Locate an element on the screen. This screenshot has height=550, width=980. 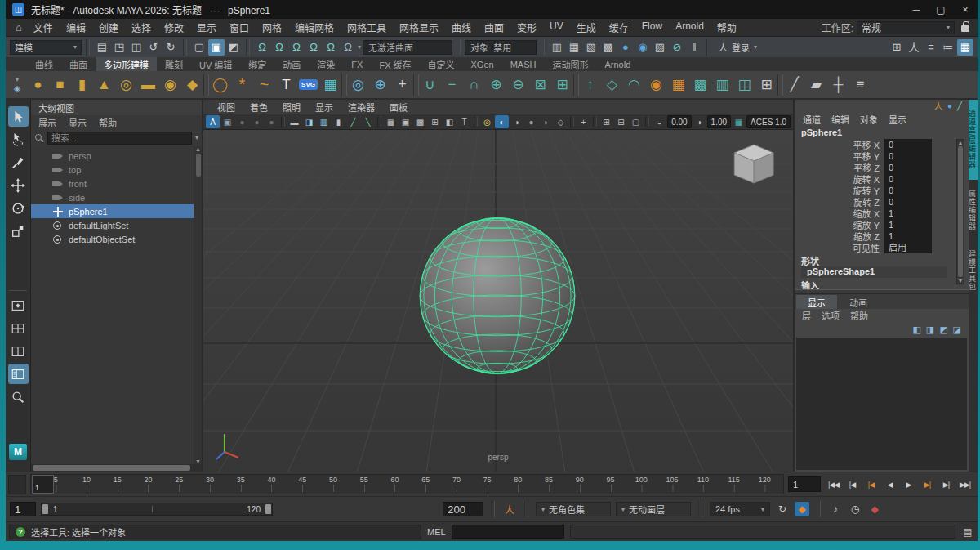
play-forwards-button: ▶ is located at coordinates (908, 485).